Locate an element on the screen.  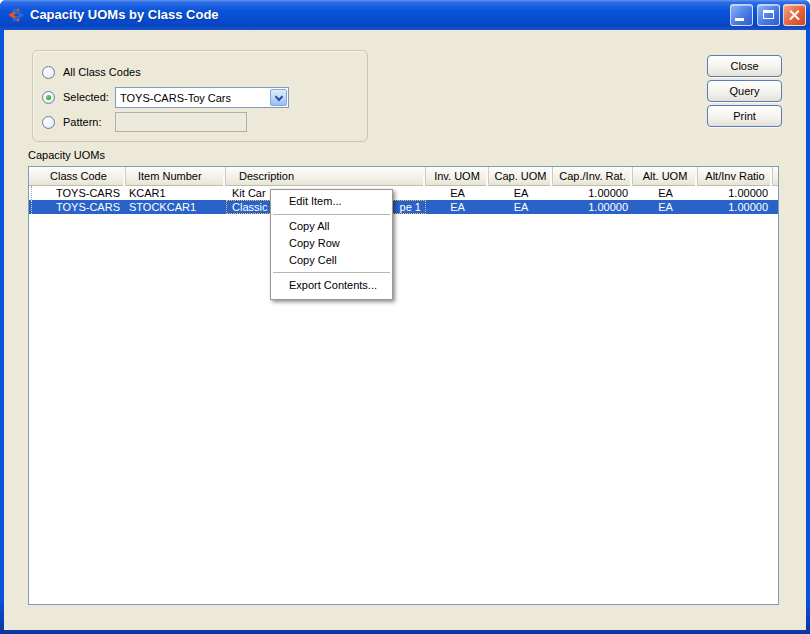
column-header-inv-uom: Inv. UOM is located at coordinates (458, 176).